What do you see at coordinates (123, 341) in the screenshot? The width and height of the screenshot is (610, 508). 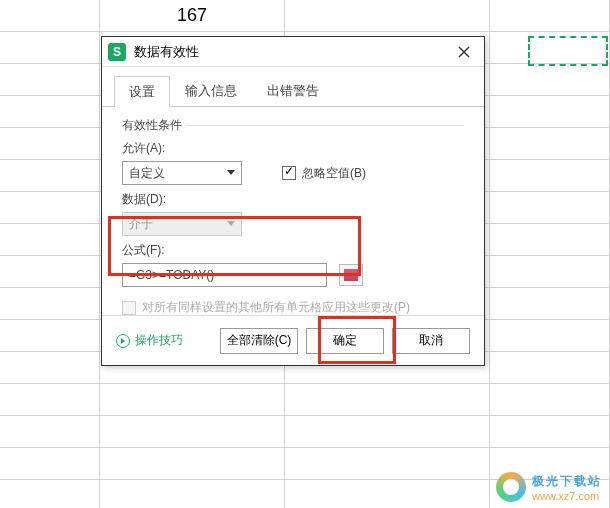 I see `play-icon` at bounding box center [123, 341].